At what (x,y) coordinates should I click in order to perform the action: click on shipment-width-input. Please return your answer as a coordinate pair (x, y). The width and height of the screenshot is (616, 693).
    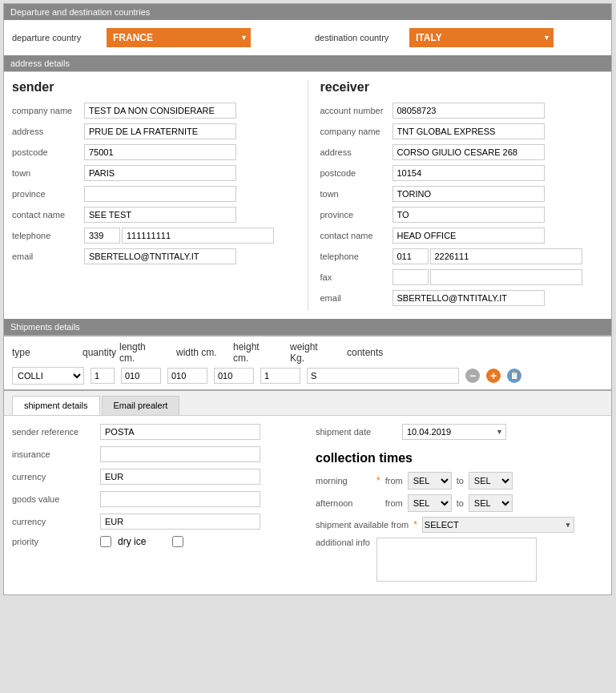
    Looking at the image, I should click on (187, 376).